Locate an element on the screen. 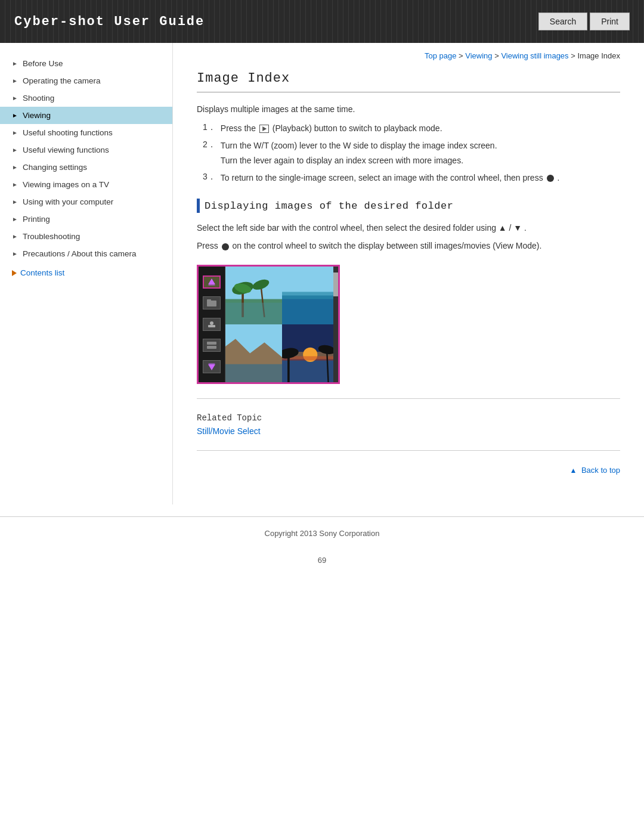  contents-list-label: Contents list is located at coordinates (42, 273).